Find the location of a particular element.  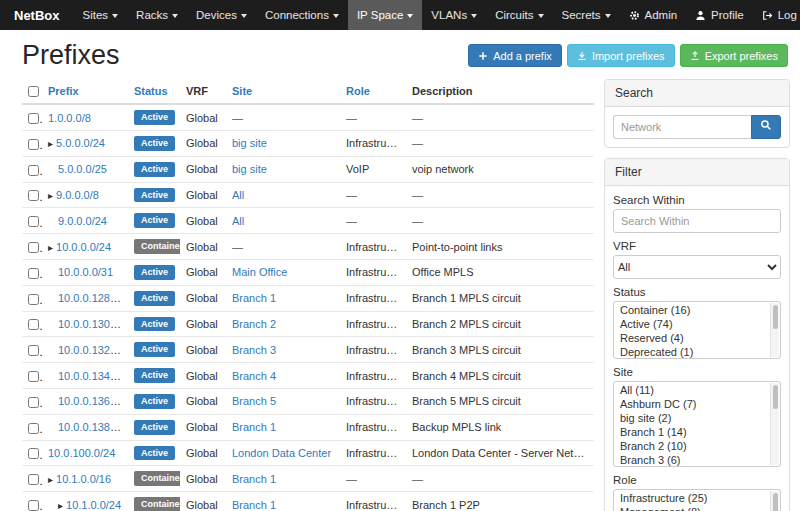

filter-option: Ashburn DC (7) is located at coordinates (692, 404).